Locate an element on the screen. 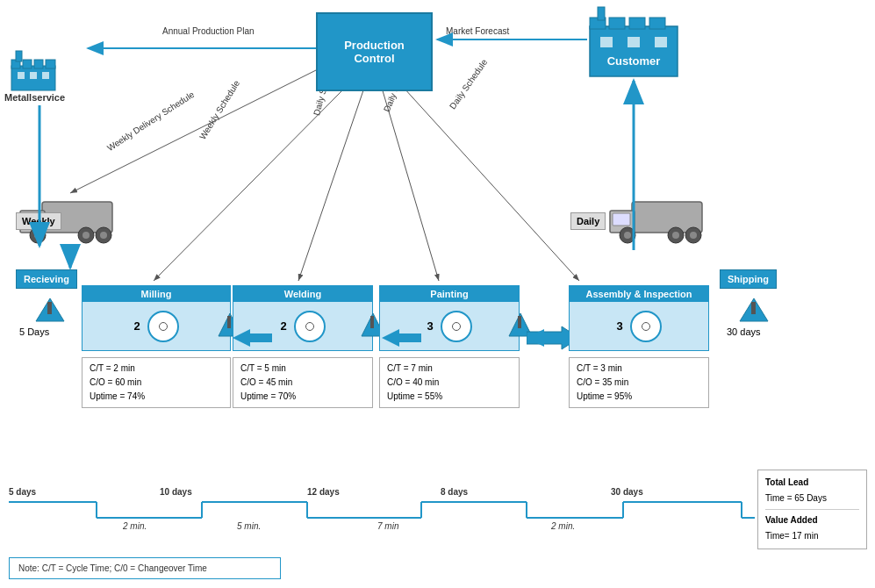  shipping-days: 30 days is located at coordinates (744, 332).